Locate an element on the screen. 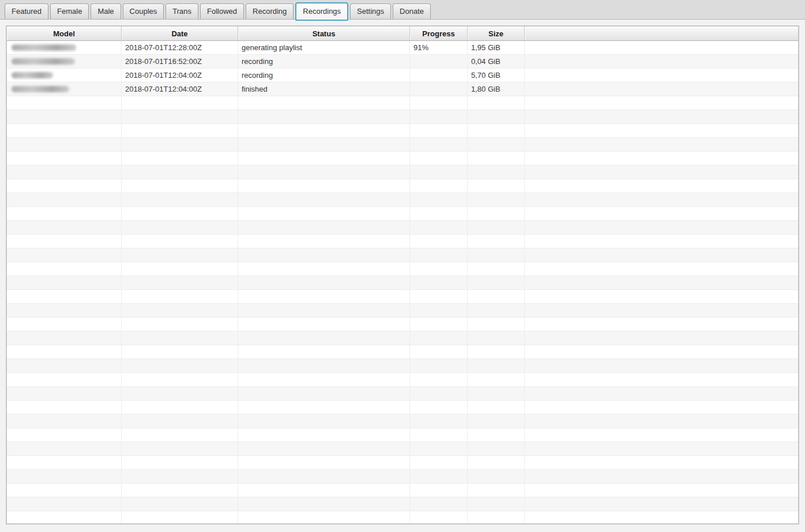 The image size is (805, 532). tab-recordings: Recordings is located at coordinates (322, 12).